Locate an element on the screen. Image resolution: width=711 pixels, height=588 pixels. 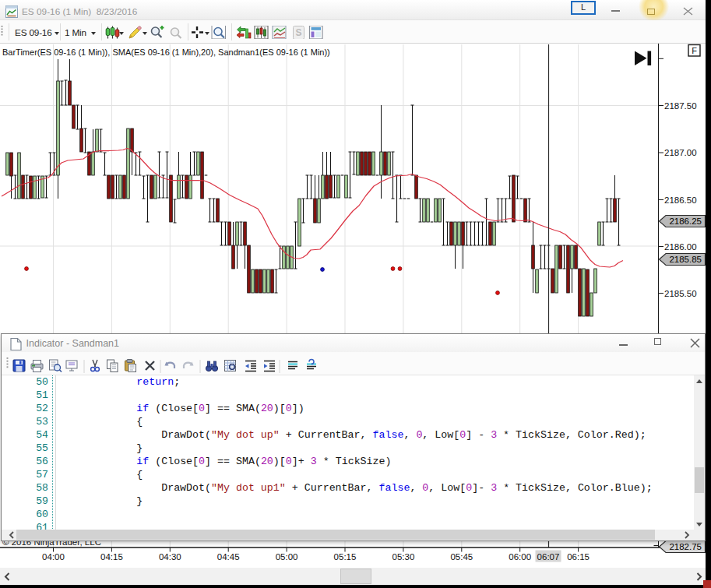
svg-text: 2187.50 is located at coordinates (681, 106).